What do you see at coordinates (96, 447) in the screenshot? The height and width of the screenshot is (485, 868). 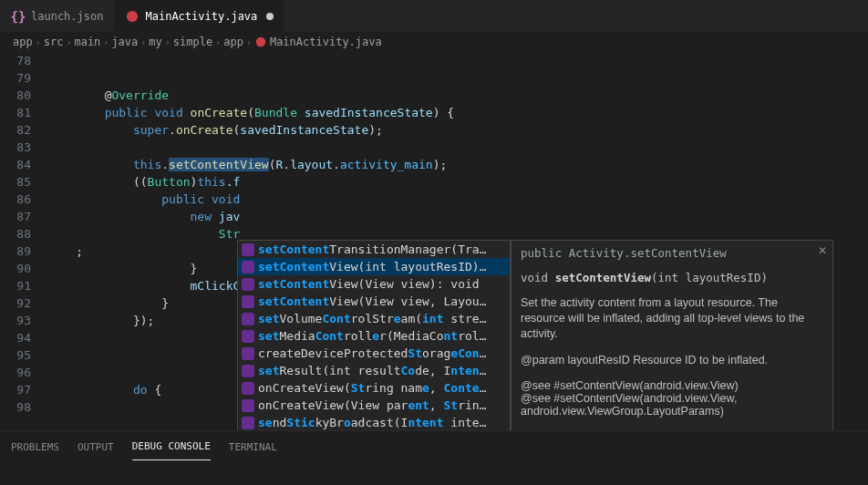 I see `panel-tab-output: OUTPUT` at bounding box center [96, 447].